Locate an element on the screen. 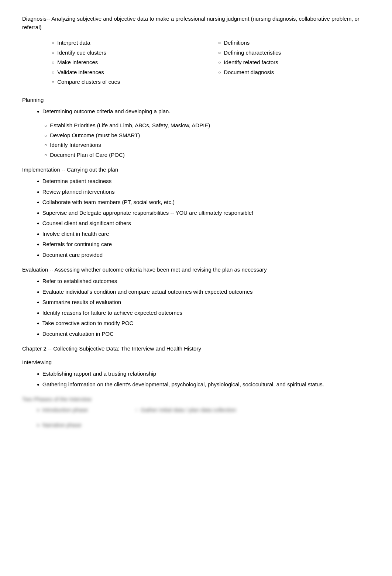 This screenshot has height=576, width=392. diagnosis-left-list: Interpret data Identify cue clusters Mak… is located at coordinates (128, 63).